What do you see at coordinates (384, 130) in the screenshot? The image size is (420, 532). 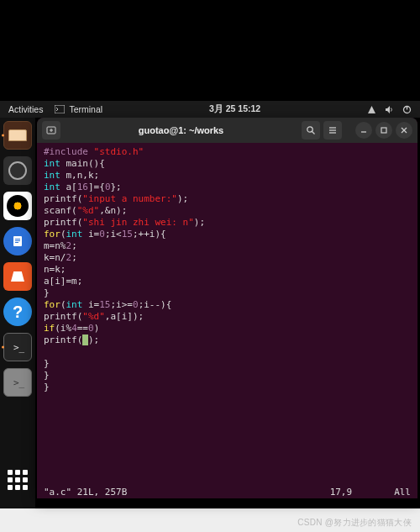 I see `maximize-icon` at bounding box center [384, 130].